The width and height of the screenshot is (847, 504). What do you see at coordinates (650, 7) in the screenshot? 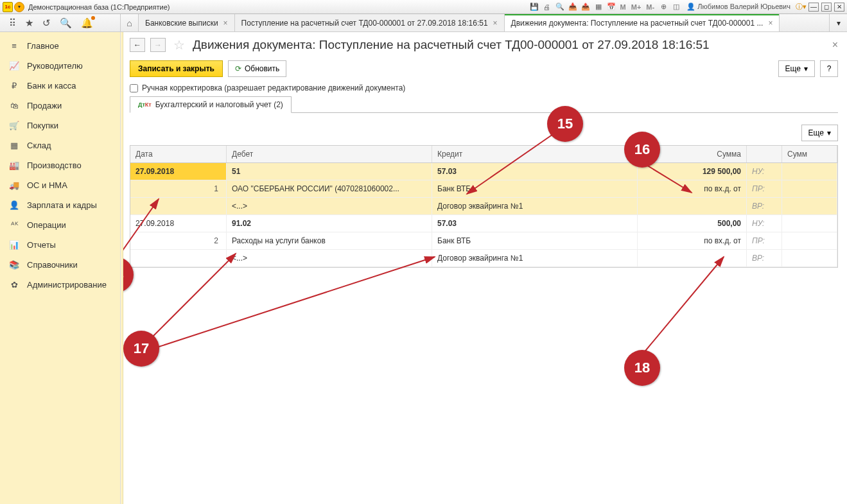
I see `memory-mminus-button: M-` at bounding box center [650, 7].